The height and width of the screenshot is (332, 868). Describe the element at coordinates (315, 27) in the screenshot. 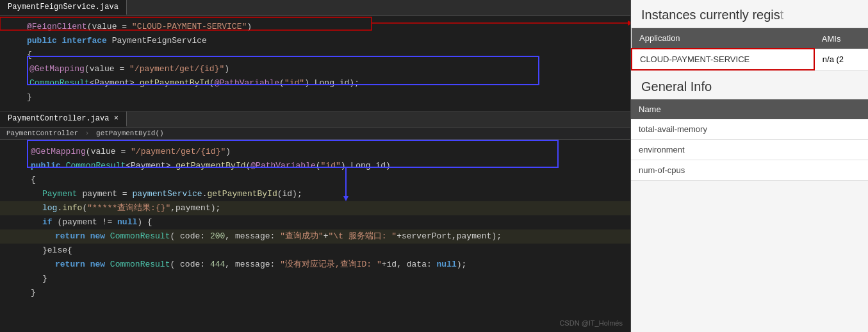

I see `code-line: @FeignClient(value = "CLOUD-PAYMENT-SERV…` at that location.